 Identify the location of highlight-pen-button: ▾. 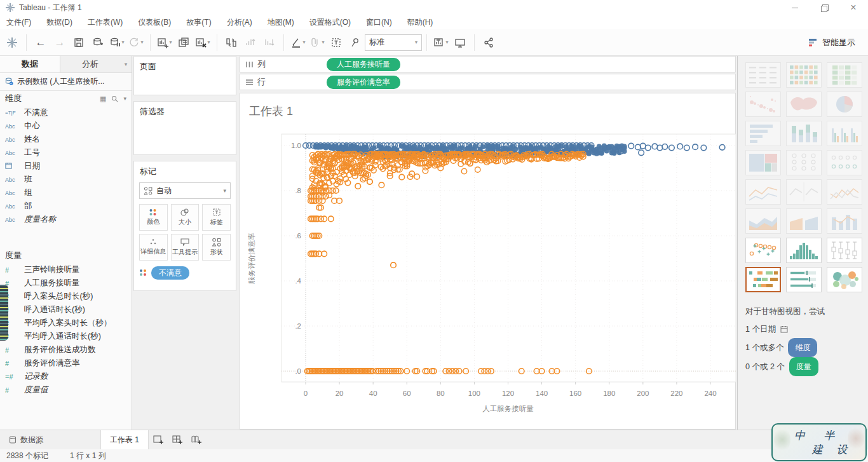
(298, 43).